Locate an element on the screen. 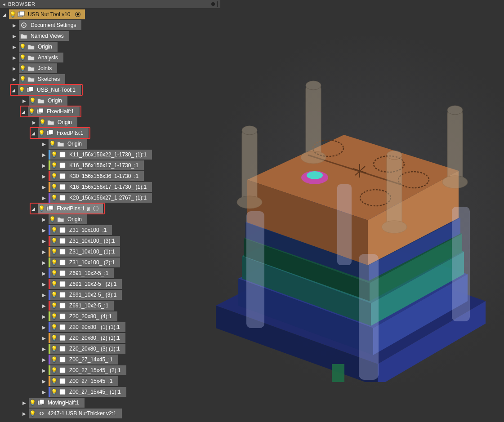 This screenshot has width=504, height=422. tree-item-body: 💡 Z20_20x80_ (4):1 is located at coordinates (83, 316).